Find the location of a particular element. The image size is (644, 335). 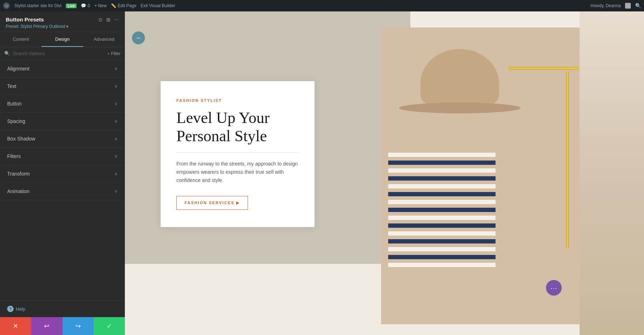

help-icon: ? is located at coordinates (10, 309).